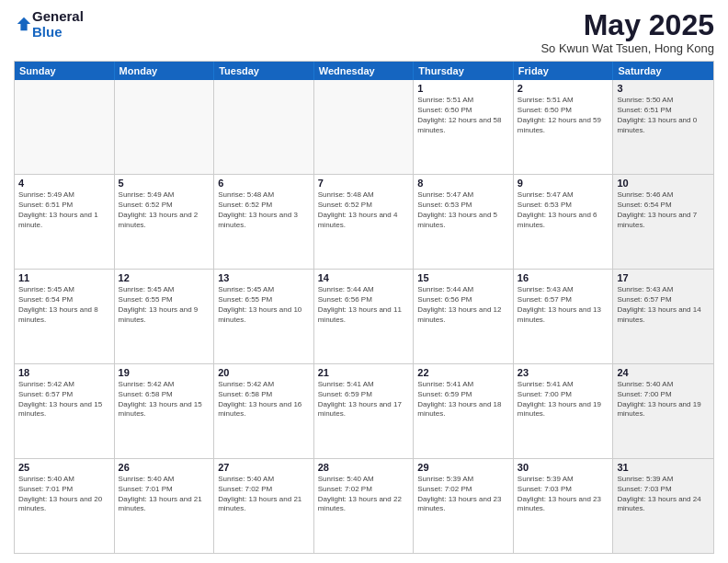 The width and height of the screenshot is (728, 563). I want to click on calendar-cell: 24Sunrise: 5:40 AM Sunset: 7:00 PM Dayli…, so click(664, 411).